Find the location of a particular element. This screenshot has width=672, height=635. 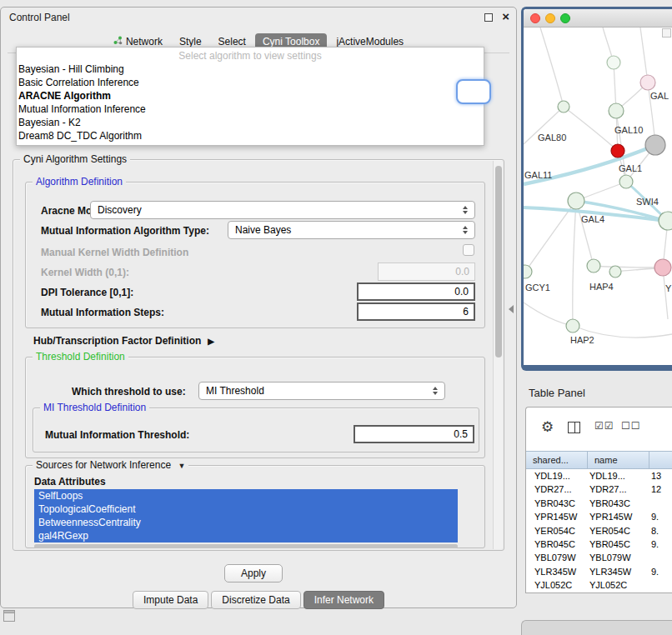

attribute-list-hscrollbar is located at coordinates (246, 547).